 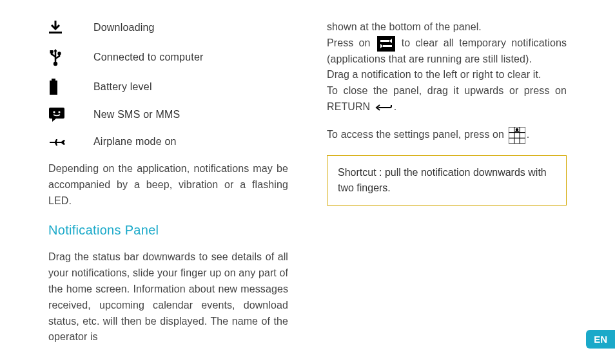 I want to click on notifications-panel-heading: Notifications Panel, so click(x=168, y=231).